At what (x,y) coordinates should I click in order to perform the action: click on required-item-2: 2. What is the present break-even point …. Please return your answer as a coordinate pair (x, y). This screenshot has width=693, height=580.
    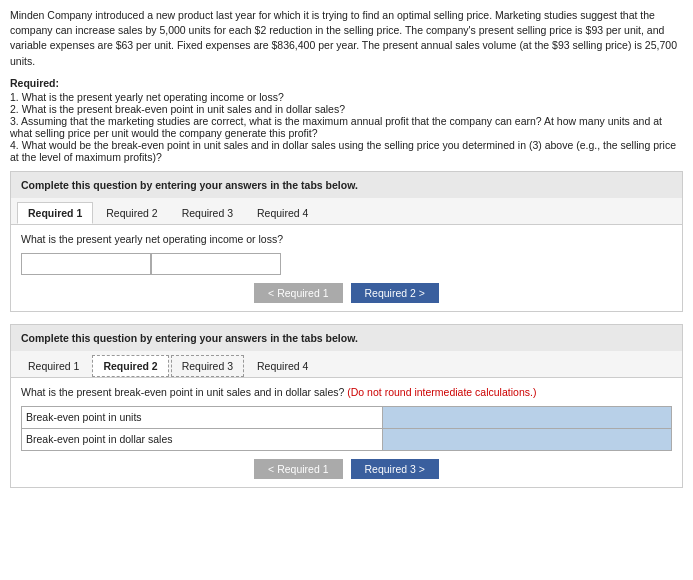
    Looking at the image, I should click on (346, 109).